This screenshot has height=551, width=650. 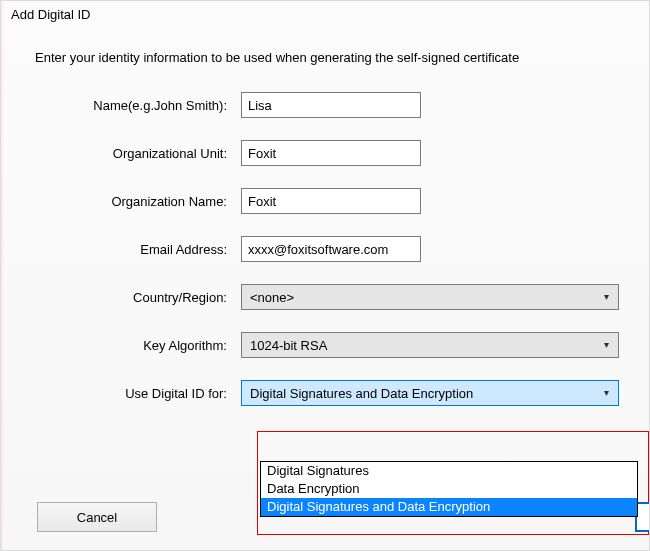 I want to click on row-org-unit: Organizational Unit:, so click(x=325, y=153).